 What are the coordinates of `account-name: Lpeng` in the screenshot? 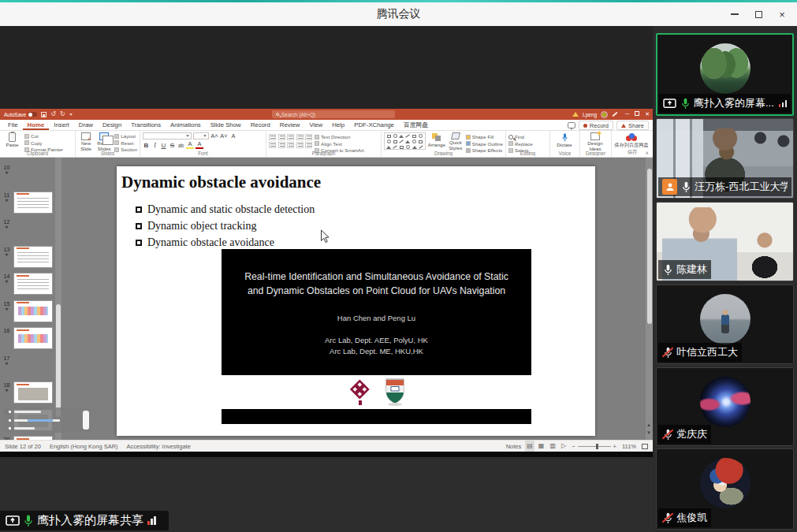 It's located at (590, 115).